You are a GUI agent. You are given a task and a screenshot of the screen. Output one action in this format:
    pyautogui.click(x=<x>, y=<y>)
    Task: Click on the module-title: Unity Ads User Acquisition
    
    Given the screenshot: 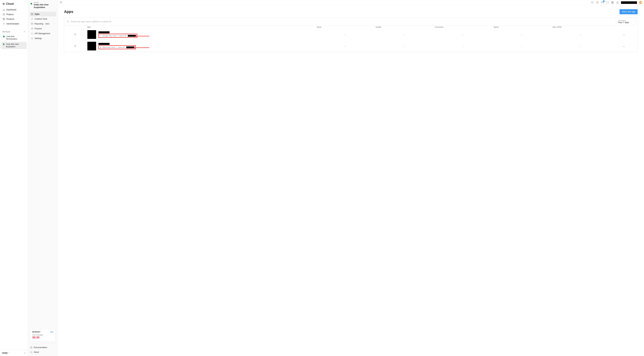 What is the action you would take?
    pyautogui.click(x=44, y=6)
    